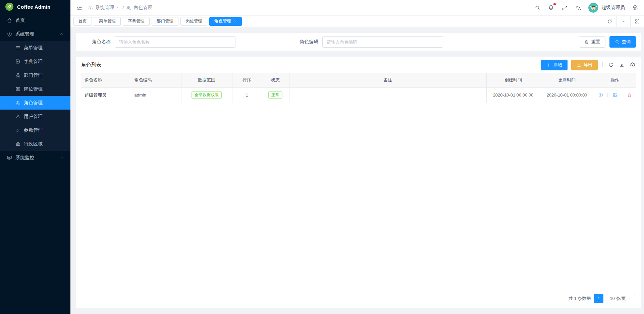 Image resolution: width=644 pixels, height=314 pixels. What do you see at coordinates (610, 21) in the screenshot?
I see `tabs-refresh-button` at bounding box center [610, 21].